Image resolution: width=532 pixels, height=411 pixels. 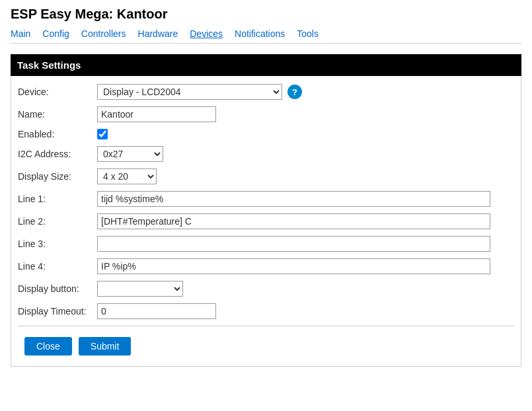 I want to click on enabled-label: Enabled:, so click(x=57, y=134).